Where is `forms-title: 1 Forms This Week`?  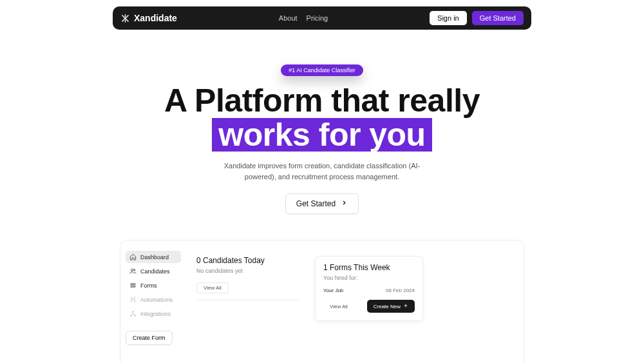 forms-title: 1 Forms This Week is located at coordinates (369, 268).